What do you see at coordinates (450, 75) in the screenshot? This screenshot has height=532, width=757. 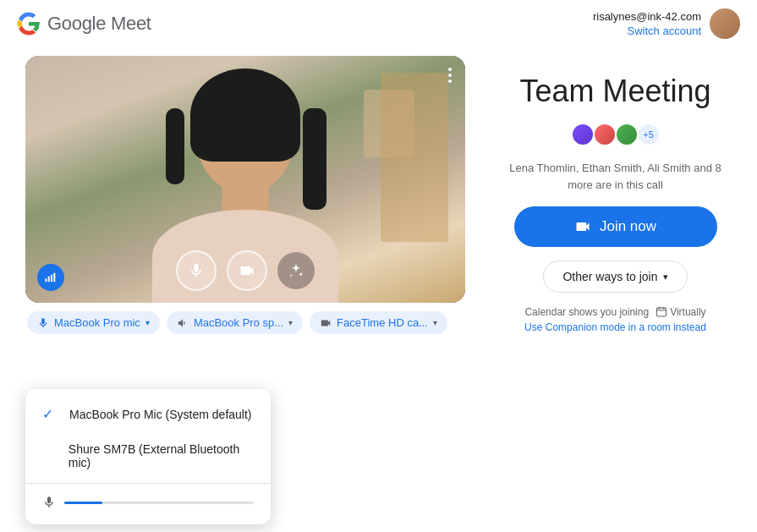 I see `video-menu-button` at bounding box center [450, 75].